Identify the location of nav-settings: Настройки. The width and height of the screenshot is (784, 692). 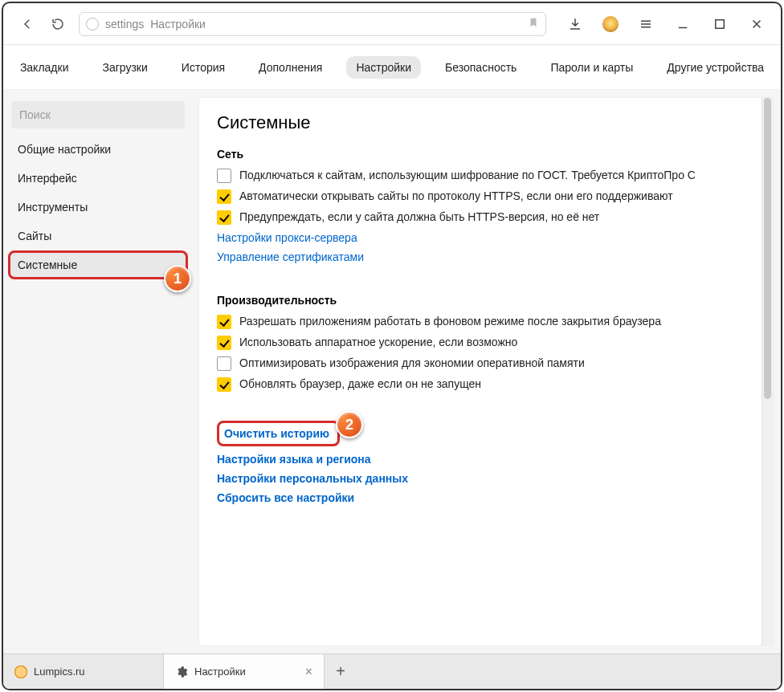
(384, 67).